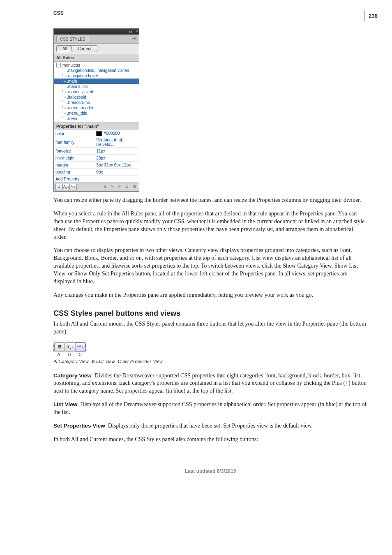 Image resolution: width=392 pixels, height=555 pixels. What do you see at coordinates (93, 361) in the screenshot?
I see `caption-key-b: B` at bounding box center [93, 361].